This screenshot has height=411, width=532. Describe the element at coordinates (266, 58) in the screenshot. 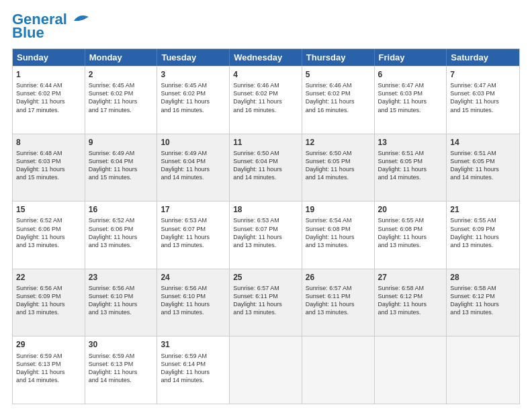

I see `calendar-header: SundayMondayTuesdayWednesdayThursdayFrid…` at that location.